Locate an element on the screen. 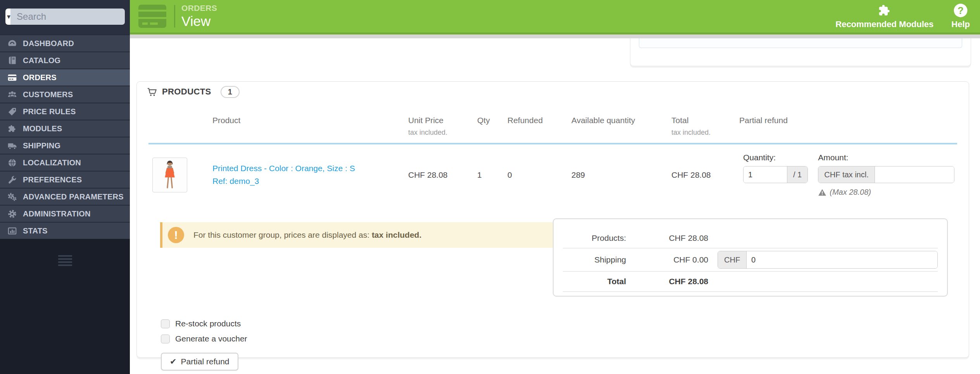  sidebar-item-label: SHIPPING is located at coordinates (42, 146).